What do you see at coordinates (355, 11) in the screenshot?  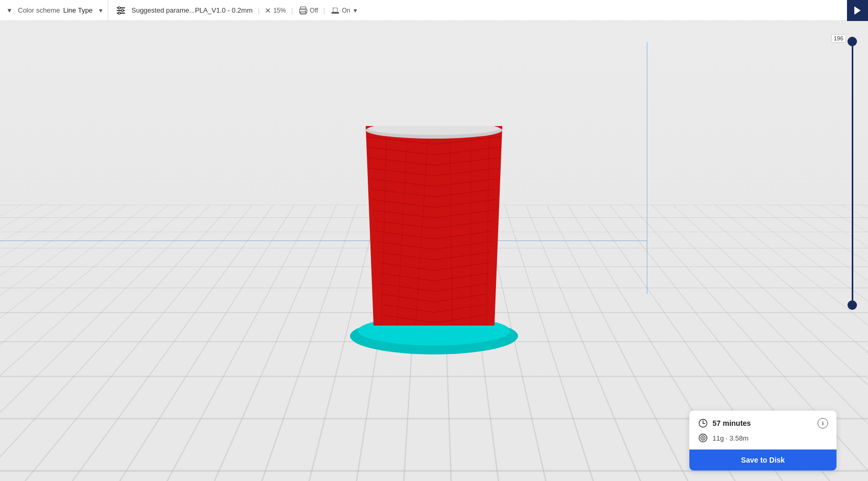 I see `adhesion-chevron: ▼` at bounding box center [355, 11].